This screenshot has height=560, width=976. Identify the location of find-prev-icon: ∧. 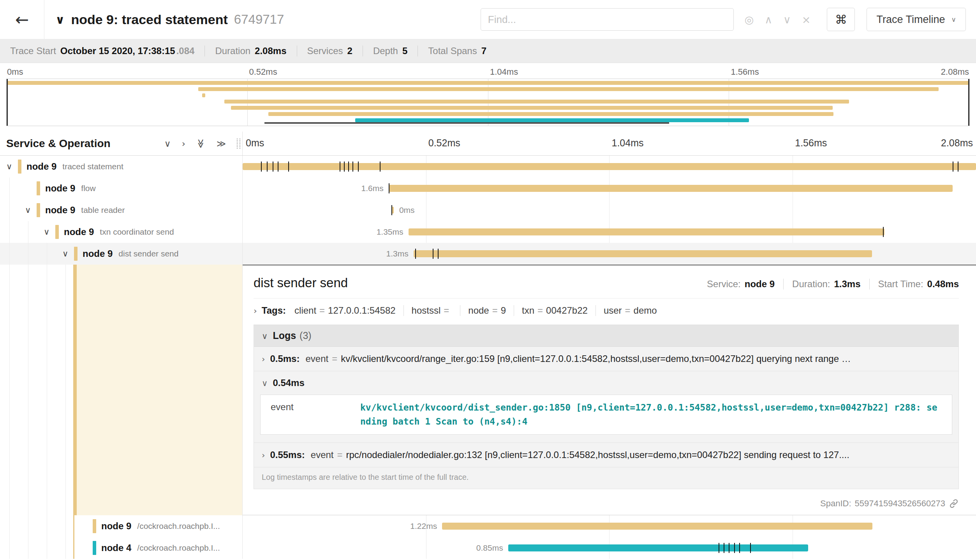
(768, 19).